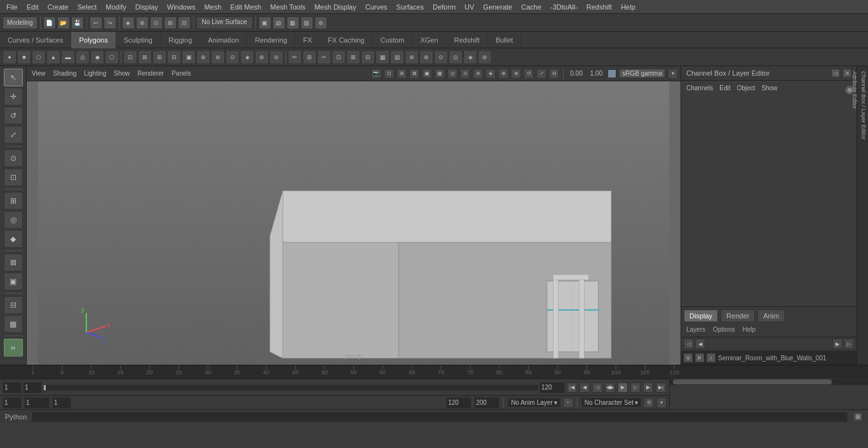  Describe the element at coordinates (276, 57) in the screenshot. I see `deform11-icon: ⊜` at that location.